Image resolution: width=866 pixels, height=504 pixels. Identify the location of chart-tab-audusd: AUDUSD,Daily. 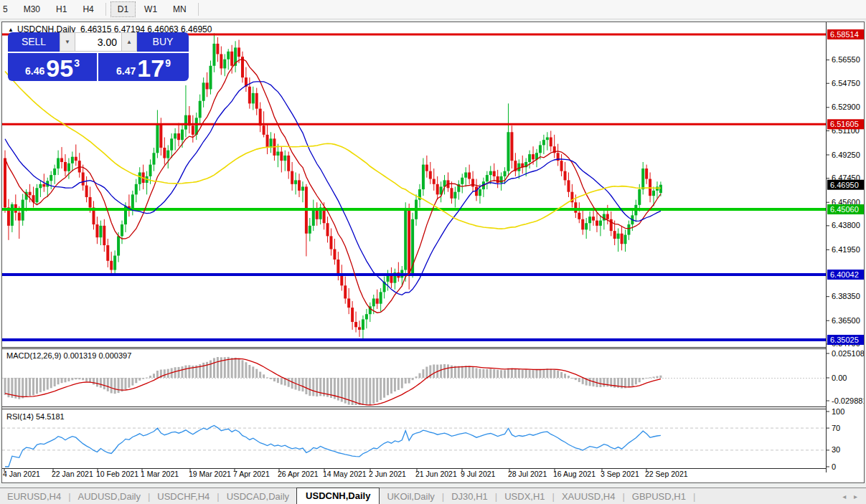
(109, 496).